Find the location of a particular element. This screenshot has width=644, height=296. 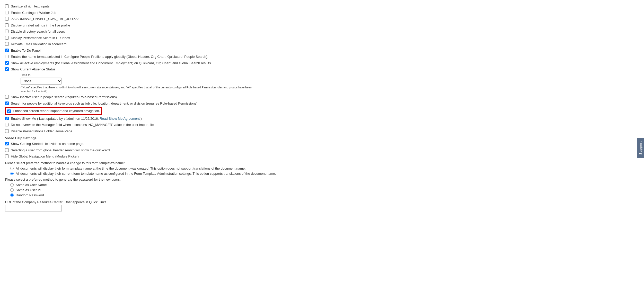

radio-form2 is located at coordinates (12, 174).